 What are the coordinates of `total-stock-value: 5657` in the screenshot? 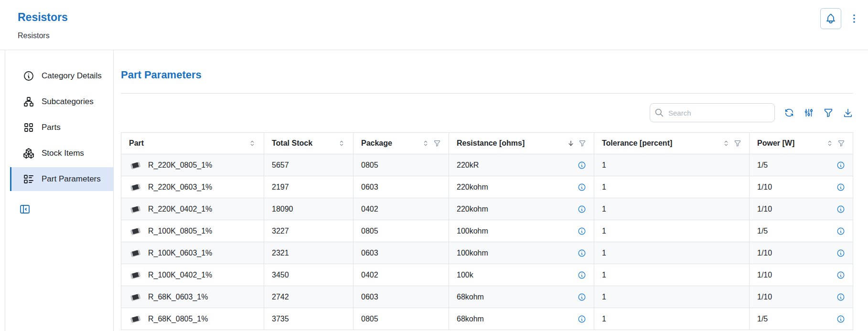 It's located at (280, 165).